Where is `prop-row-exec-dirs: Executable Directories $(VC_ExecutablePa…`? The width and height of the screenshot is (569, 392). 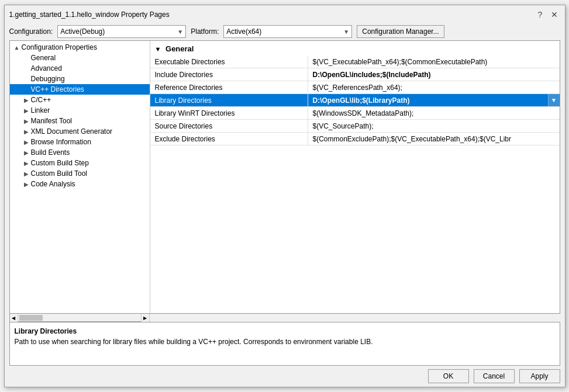
prop-row-exec-dirs: Executable Directories $(VC_ExecutablePa… is located at coordinates (355, 62).